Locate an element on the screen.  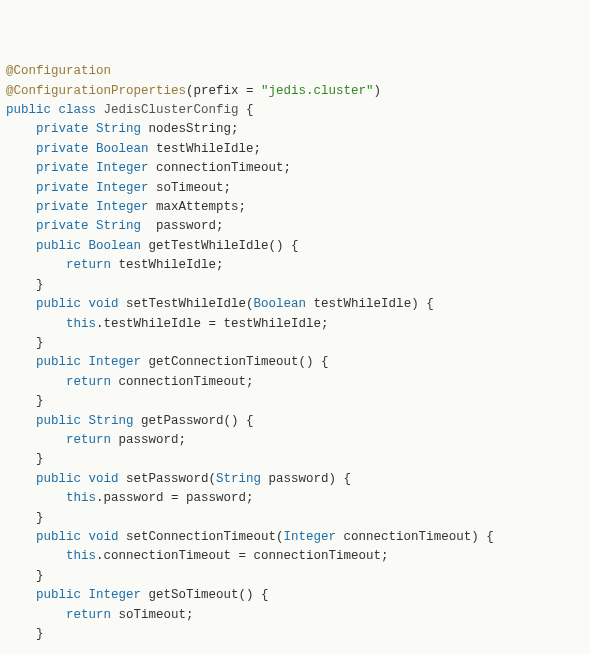
code-token: "jedis.cluster" is located at coordinates (318, 91).